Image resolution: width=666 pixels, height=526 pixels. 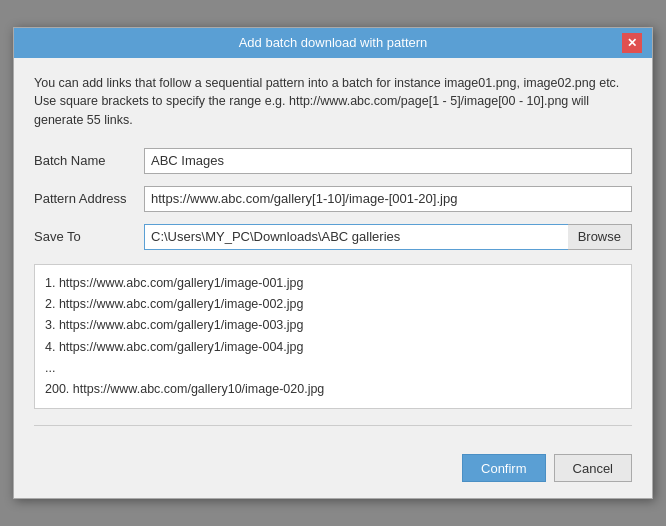 What do you see at coordinates (89, 236) in the screenshot?
I see `save-to-label: Save To` at bounding box center [89, 236].